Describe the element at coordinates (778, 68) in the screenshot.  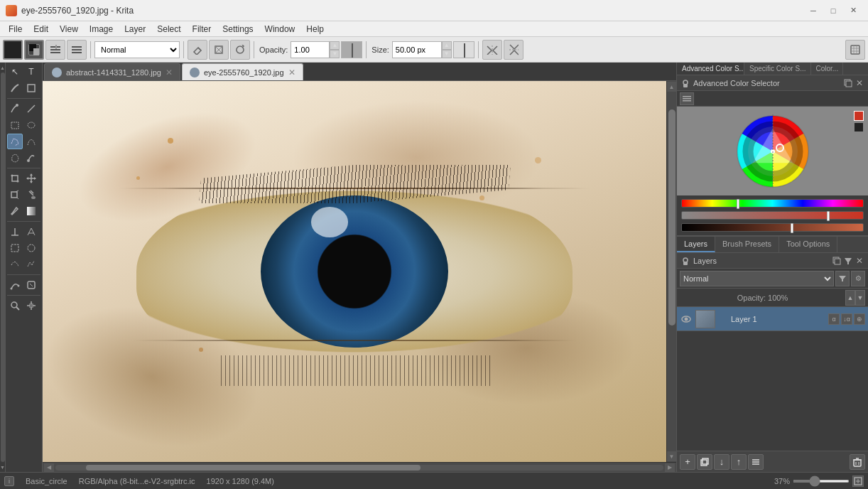
I see `tab-specific-color: Specific Color S...` at that location.